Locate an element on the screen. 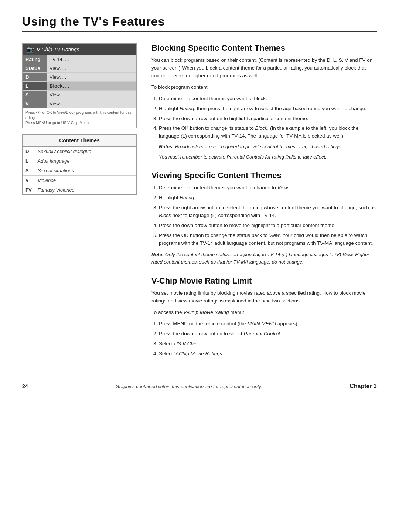 The width and height of the screenshot is (399, 532). theme-code: D is located at coordinates (29, 152).